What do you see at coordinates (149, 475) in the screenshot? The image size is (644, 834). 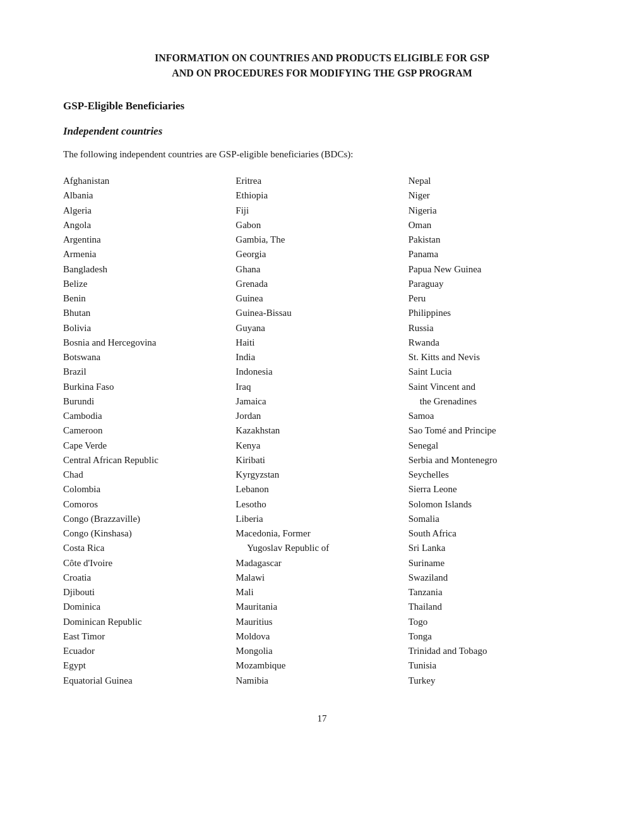 I see `list-item: Chad` at bounding box center [149, 475].